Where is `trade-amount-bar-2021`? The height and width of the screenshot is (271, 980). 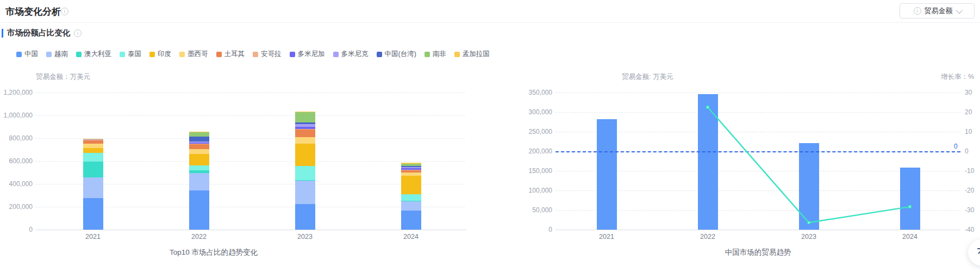 trade-amount-bar-2021 is located at coordinates (607, 174).